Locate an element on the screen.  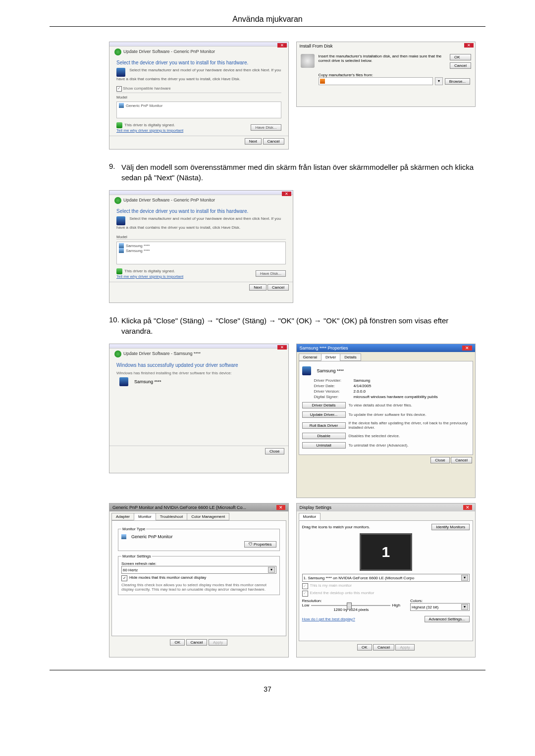
copy-path-input is located at coordinates (375, 81).